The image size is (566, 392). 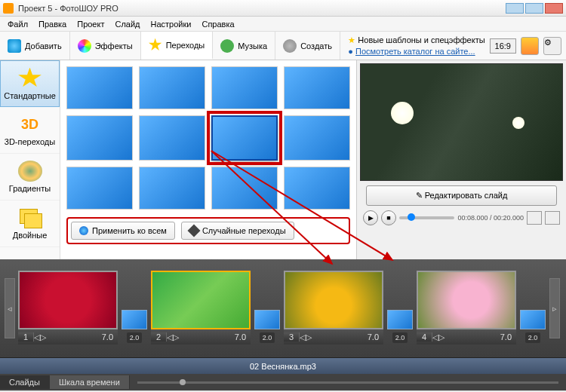 I want to click on timeline-slide: 1◁▷7.0, so click(x=68, y=308).